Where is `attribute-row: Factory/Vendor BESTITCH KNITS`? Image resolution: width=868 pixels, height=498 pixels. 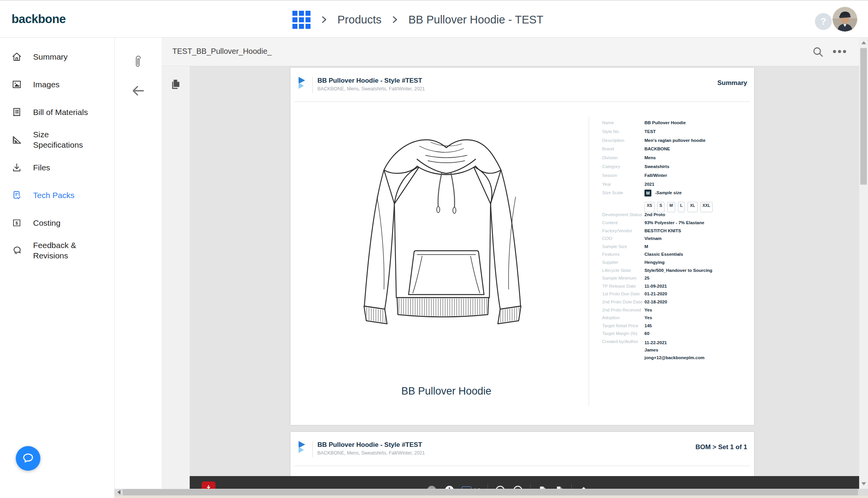 attribute-row: Factory/Vendor BESTITCH KNITS is located at coordinates (677, 232).